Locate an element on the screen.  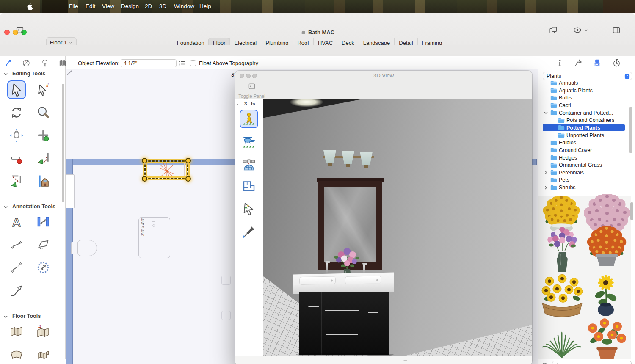
zoom-tool is located at coordinates (43, 113).